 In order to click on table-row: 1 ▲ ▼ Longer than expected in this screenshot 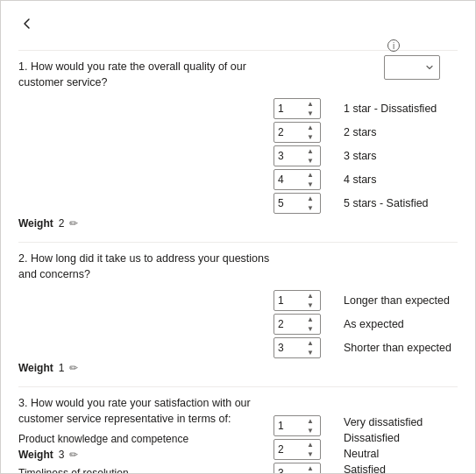, I will do `click(238, 301)`.